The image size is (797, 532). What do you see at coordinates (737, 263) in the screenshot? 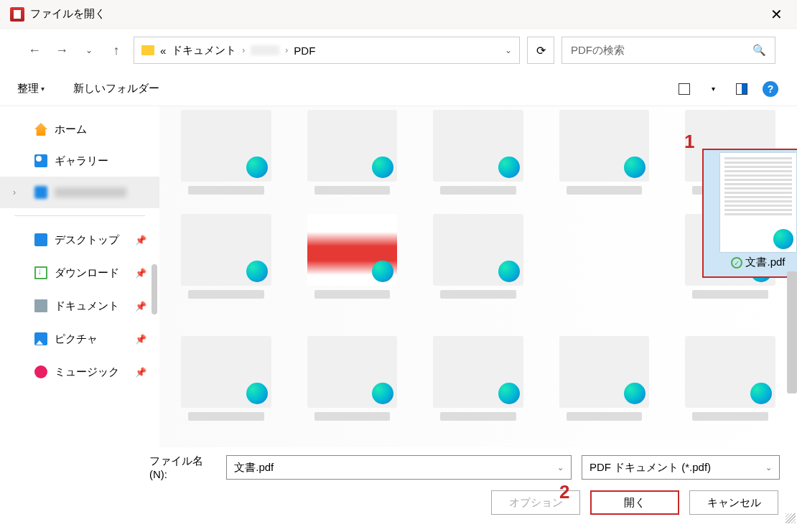
I see `check-icon: ✓` at bounding box center [737, 263].